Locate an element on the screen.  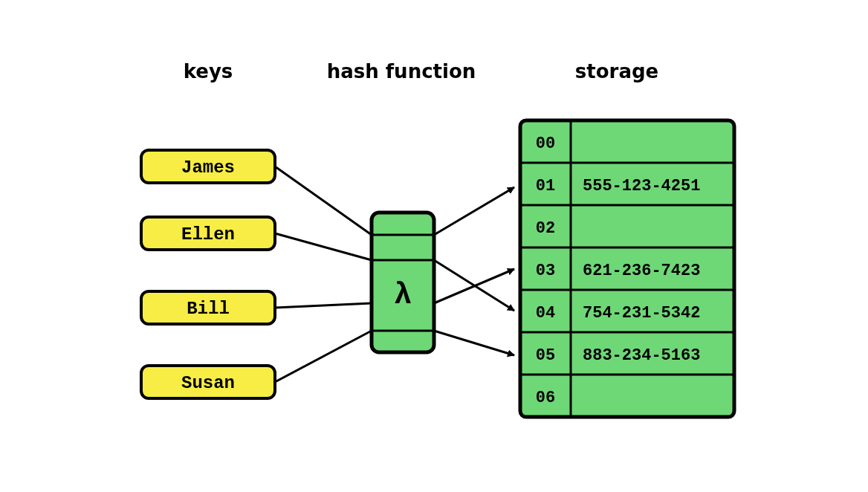
links-hash-to-storage is located at coordinates (474, 271).